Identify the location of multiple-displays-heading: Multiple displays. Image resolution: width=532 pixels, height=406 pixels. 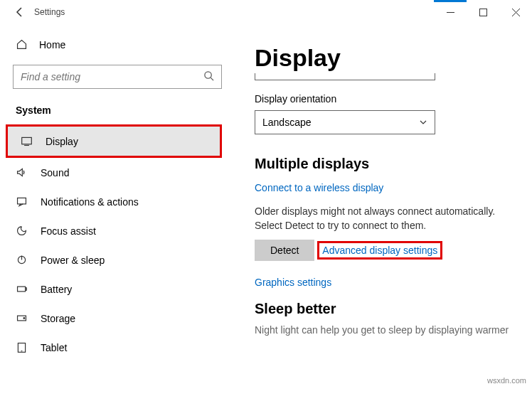
(386, 164).